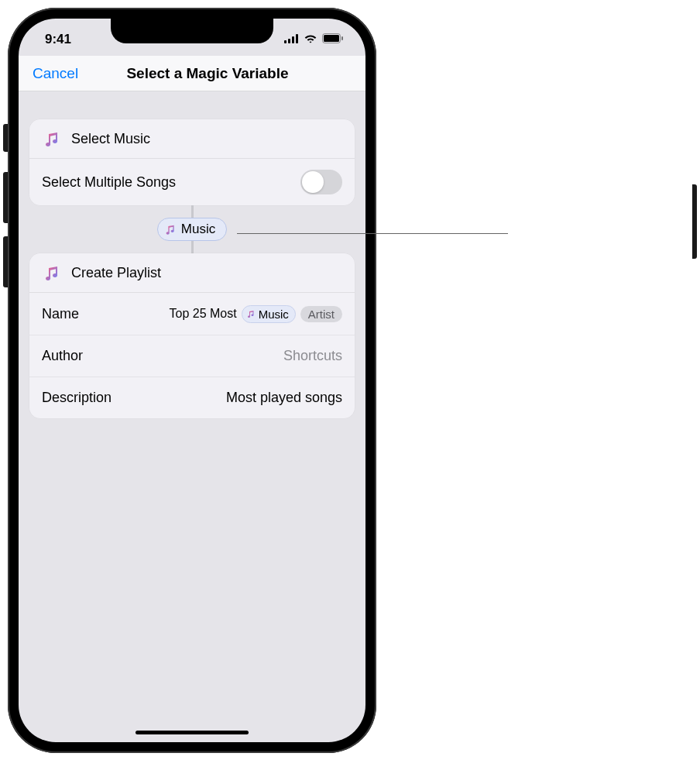  I want to click on music-pill-label: Music, so click(274, 315).